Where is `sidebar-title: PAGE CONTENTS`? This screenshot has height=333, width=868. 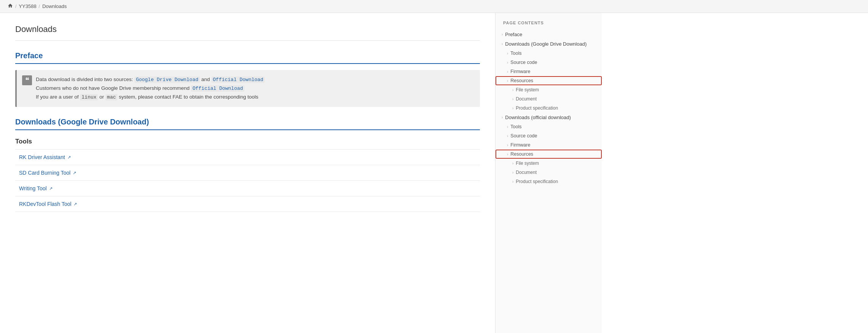
sidebar-title: PAGE CONTENTS is located at coordinates (548, 25).